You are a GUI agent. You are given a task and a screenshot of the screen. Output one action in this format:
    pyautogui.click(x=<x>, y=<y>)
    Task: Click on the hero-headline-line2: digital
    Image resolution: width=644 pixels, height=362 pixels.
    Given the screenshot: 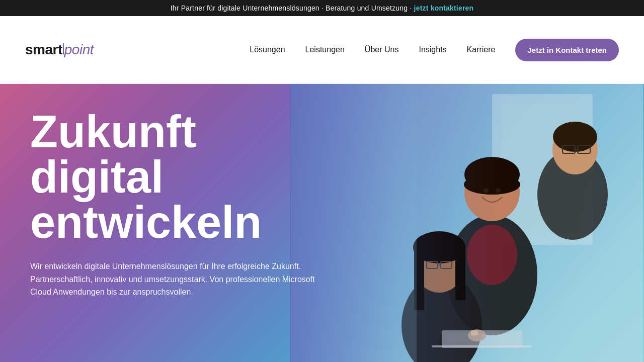 What is the action you would take?
    pyautogui.click(x=97, y=177)
    